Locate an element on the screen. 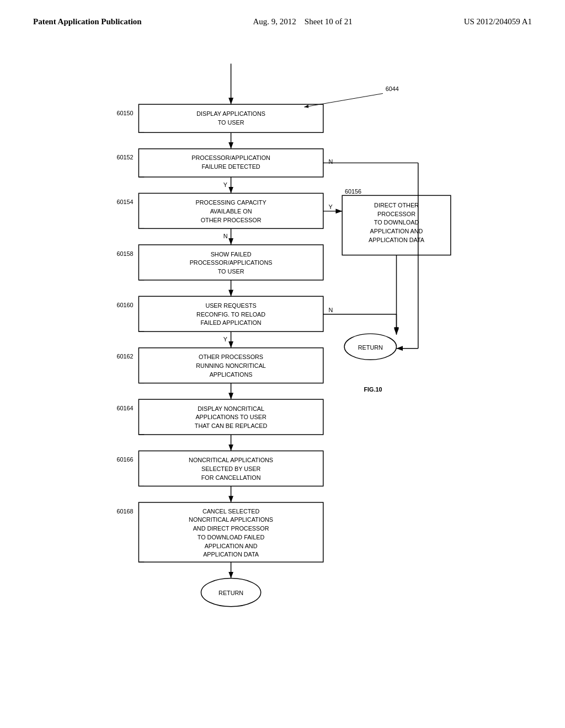  text-60162-1: OTHER PROCESSORS is located at coordinates (231, 357).